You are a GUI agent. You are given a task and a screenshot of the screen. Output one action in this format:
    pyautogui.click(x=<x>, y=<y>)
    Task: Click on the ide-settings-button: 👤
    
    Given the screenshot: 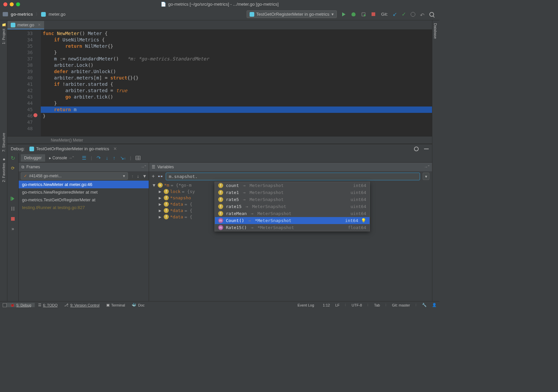 What is the action you would take?
    pyautogui.click(x=434, y=305)
    